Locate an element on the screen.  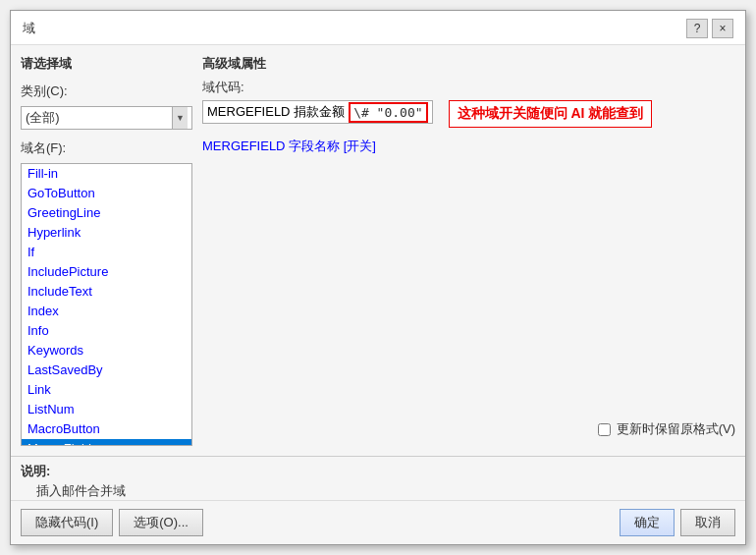
field-list-item: ListNum is located at coordinates (106, 410).